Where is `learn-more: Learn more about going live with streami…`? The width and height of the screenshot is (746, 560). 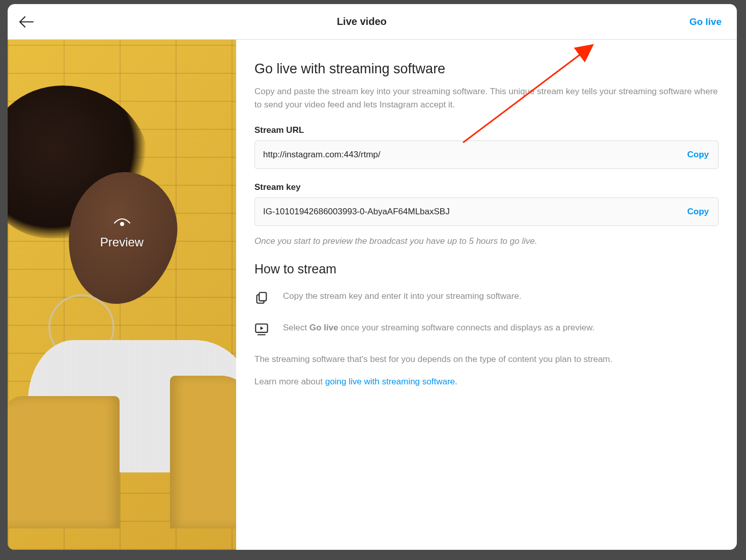 learn-more: Learn more about going live with streami… is located at coordinates (449, 382).